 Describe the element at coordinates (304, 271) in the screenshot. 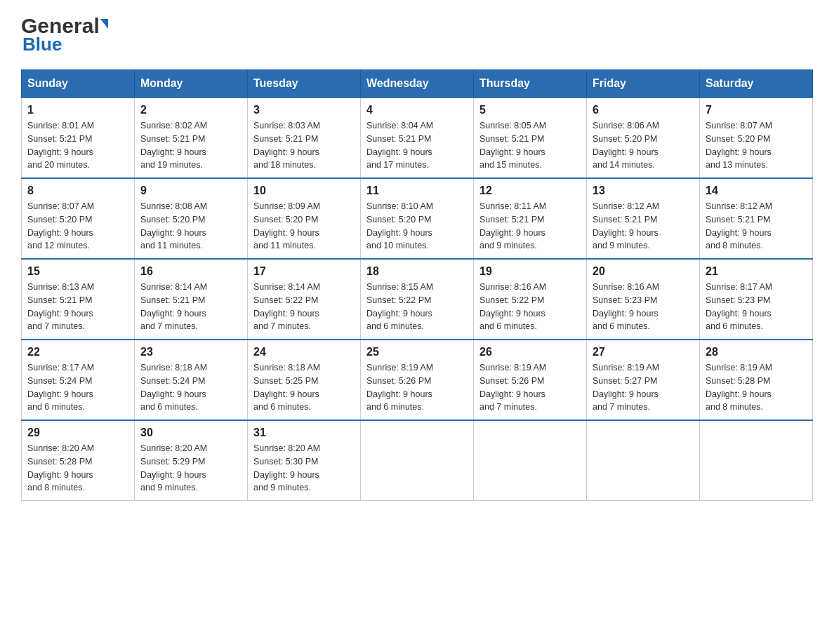

I see `day-number: 17` at that location.